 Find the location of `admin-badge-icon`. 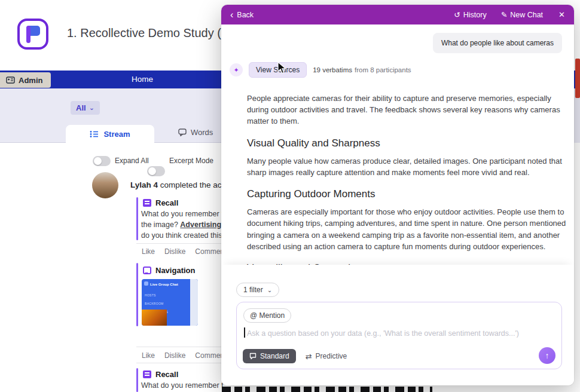

admin-badge-icon is located at coordinates (11, 80).